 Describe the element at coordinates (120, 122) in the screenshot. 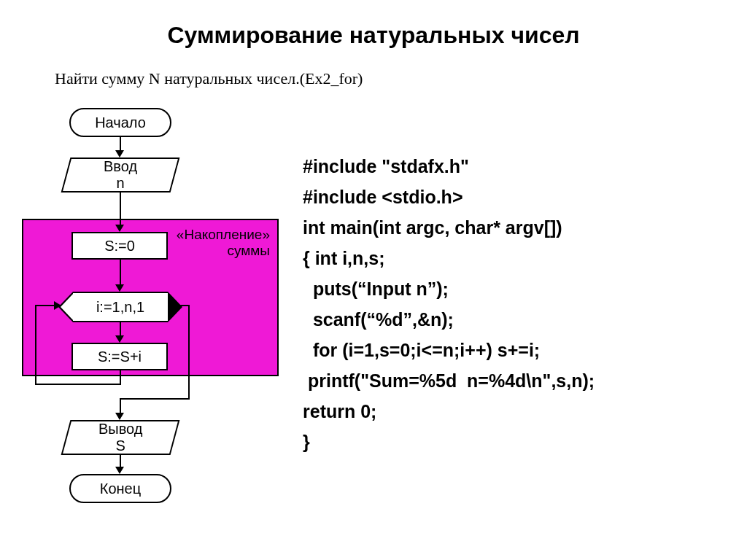

I see `start-node: Начало` at that location.